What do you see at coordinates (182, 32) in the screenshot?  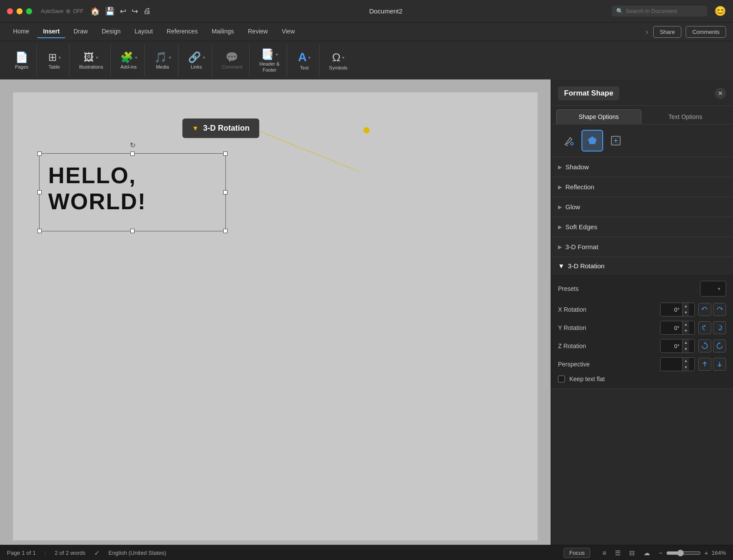 I see `tab-references: References` at bounding box center [182, 32].